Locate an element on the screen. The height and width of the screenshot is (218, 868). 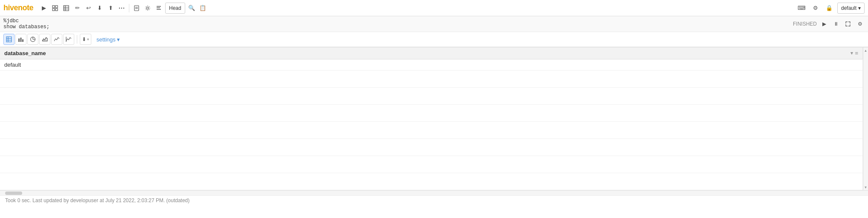
column-menu-icon: ≡ is located at coordinates (856, 53).